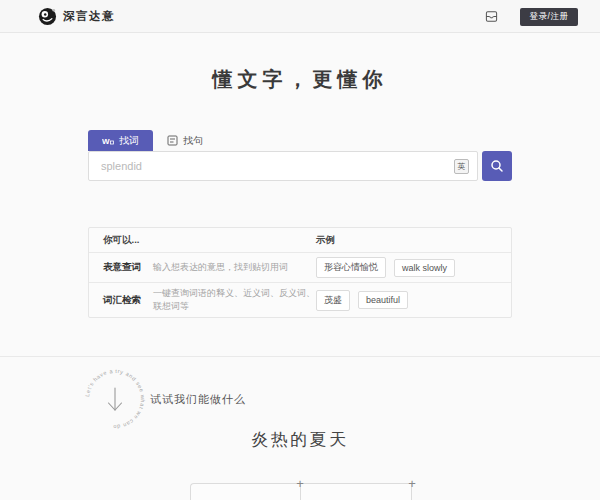 The height and width of the screenshot is (500, 600). I want to click on feature-name: 表意查词, so click(122, 268).